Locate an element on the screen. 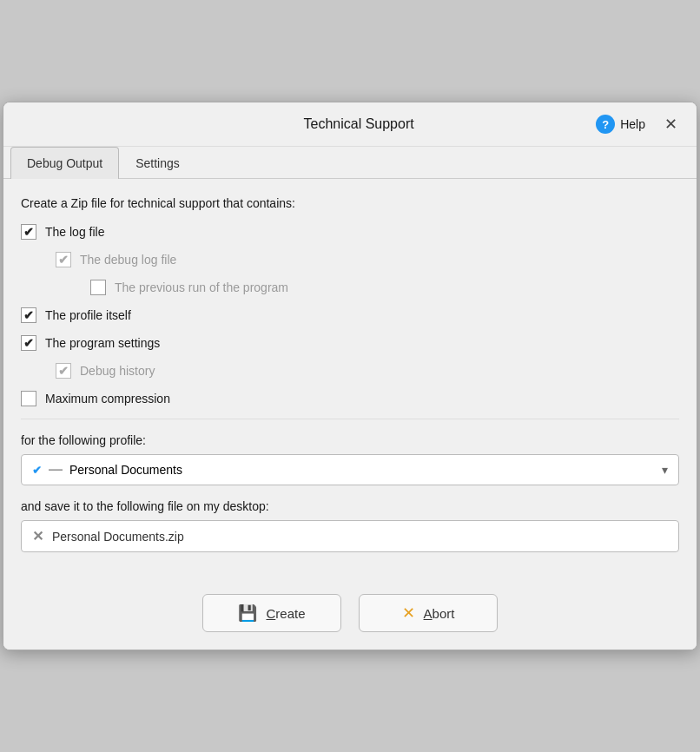  title-bar: Technical Support ? Help ✕ is located at coordinates (350, 125).